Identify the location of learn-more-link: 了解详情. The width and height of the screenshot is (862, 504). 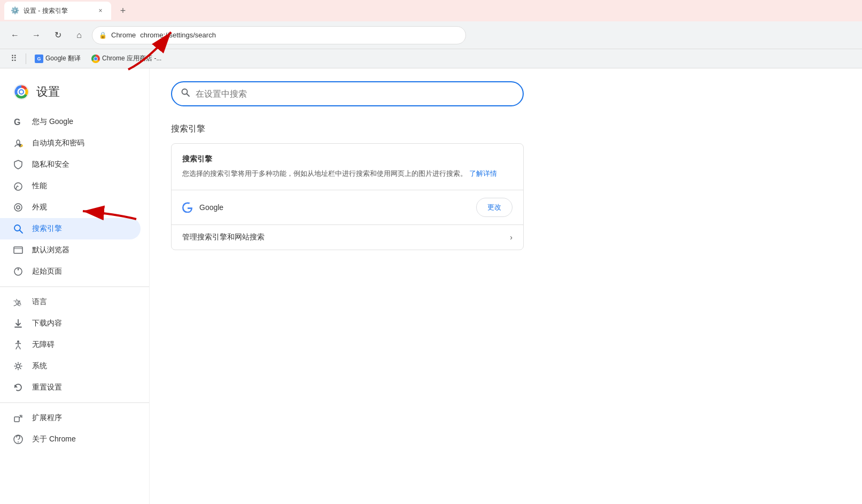
(483, 173).